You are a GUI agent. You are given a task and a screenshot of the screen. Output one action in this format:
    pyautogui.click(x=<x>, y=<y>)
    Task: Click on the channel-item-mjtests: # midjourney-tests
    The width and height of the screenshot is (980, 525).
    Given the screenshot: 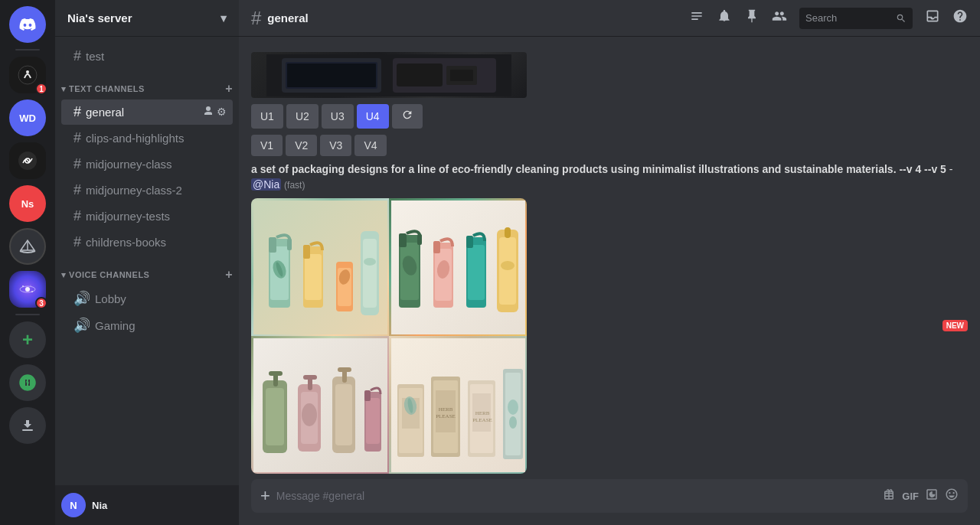 What is the action you would take?
    pyautogui.click(x=147, y=216)
    